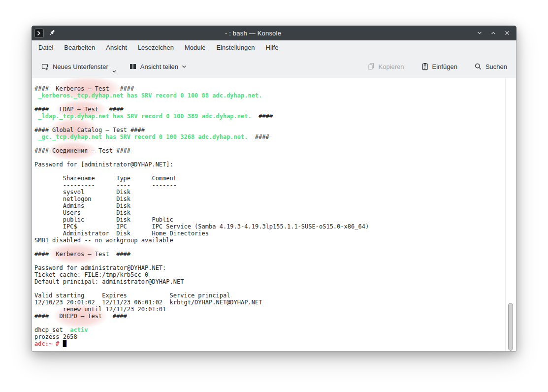  Describe the element at coordinates (80, 48) in the screenshot. I see `menu-item-bearbeiten: Bearbeiten` at that location.